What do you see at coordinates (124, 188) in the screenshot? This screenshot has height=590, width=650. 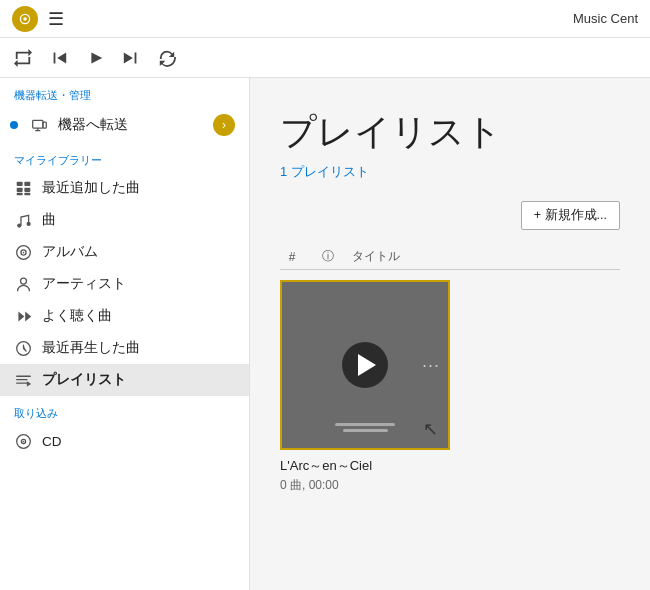 I see `sidebar-item-recent-added: 最近追加した曲` at bounding box center [124, 188].